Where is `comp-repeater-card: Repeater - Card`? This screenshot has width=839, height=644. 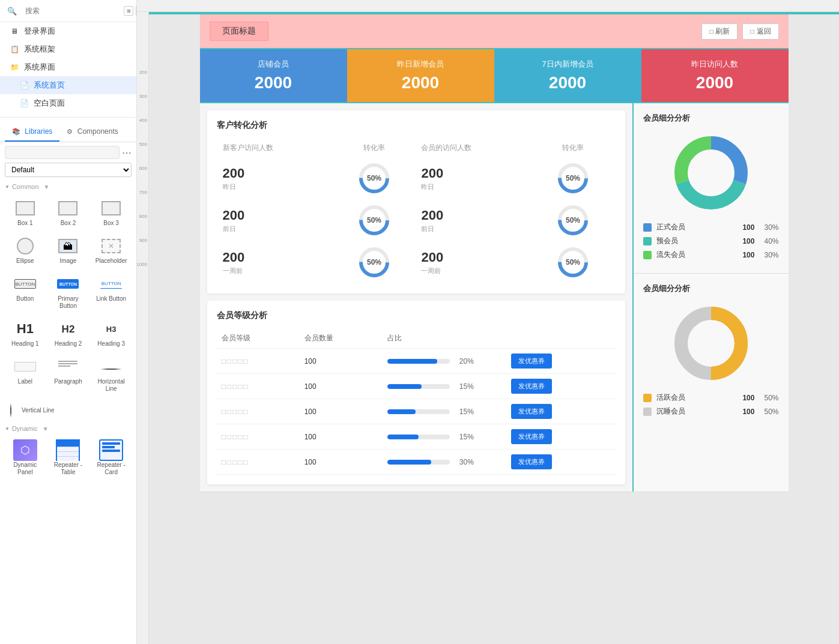 comp-repeater-card: Repeater - Card is located at coordinates (111, 459).